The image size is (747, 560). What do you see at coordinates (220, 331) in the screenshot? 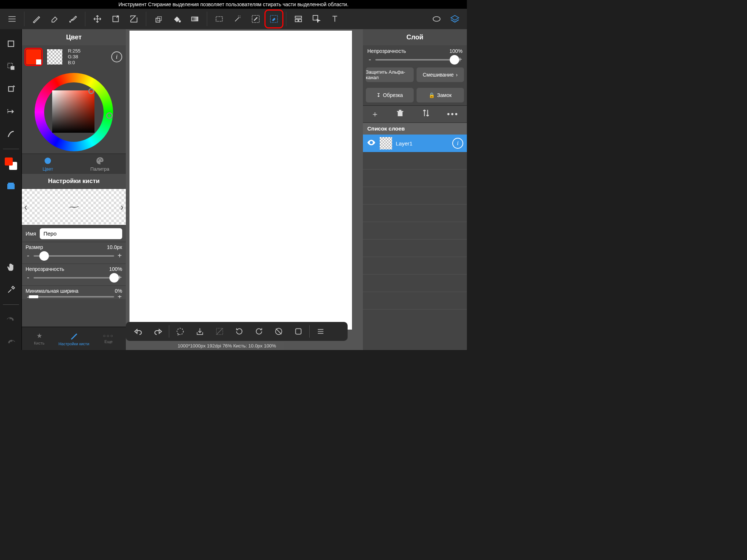
I see `deselect-icon` at bounding box center [220, 331].